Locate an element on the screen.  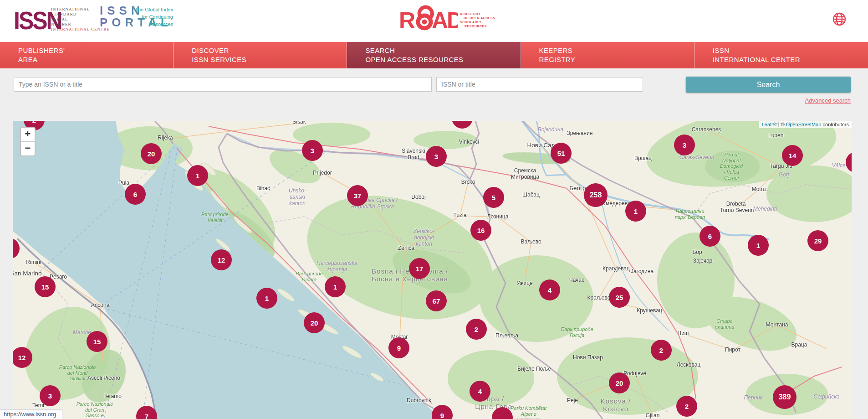
nav-issn-international-center: ISSNINTERNATIONAL CENTER is located at coordinates (781, 55).